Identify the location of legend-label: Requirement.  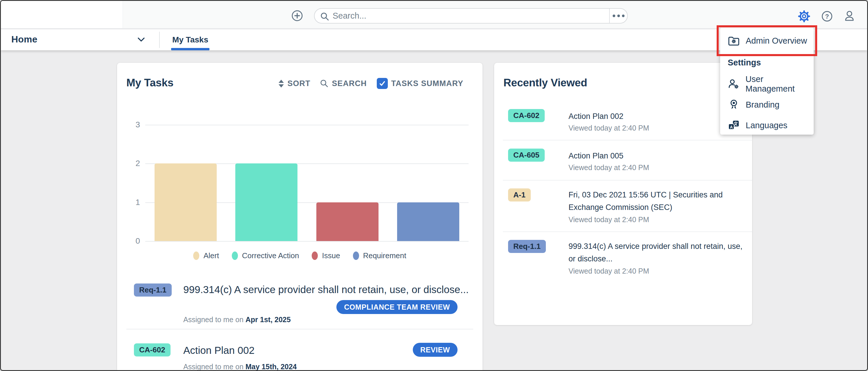
(385, 256).